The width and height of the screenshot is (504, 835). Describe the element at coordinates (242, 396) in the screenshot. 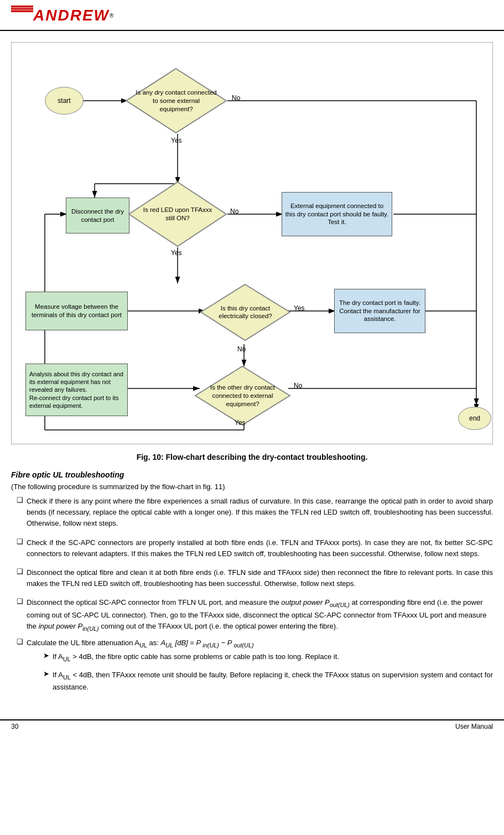

I see `q4-node: Is the other dry contact connected to ex…` at that location.